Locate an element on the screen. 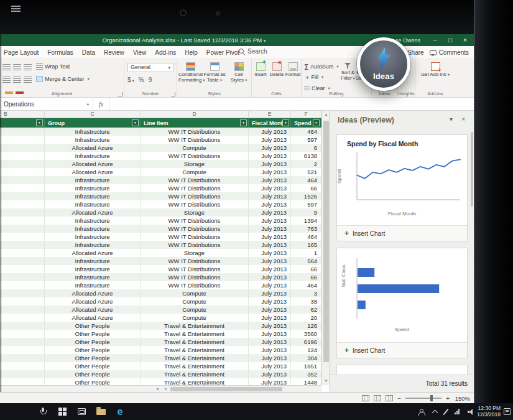 The width and height of the screenshot is (513, 420). wrap-text-button: Wrap Text is located at coordinates (53, 67).